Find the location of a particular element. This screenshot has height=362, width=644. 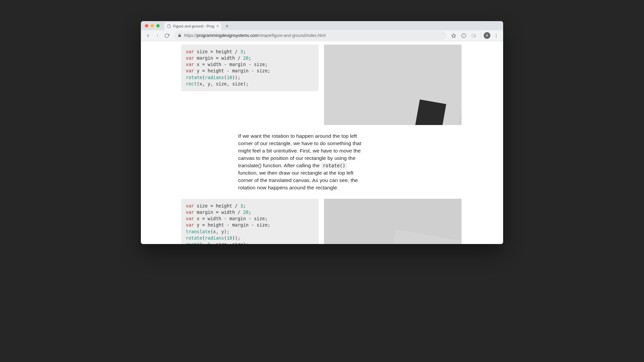

tab-strip: Figure and ground - Programm × + is located at coordinates (322, 25).